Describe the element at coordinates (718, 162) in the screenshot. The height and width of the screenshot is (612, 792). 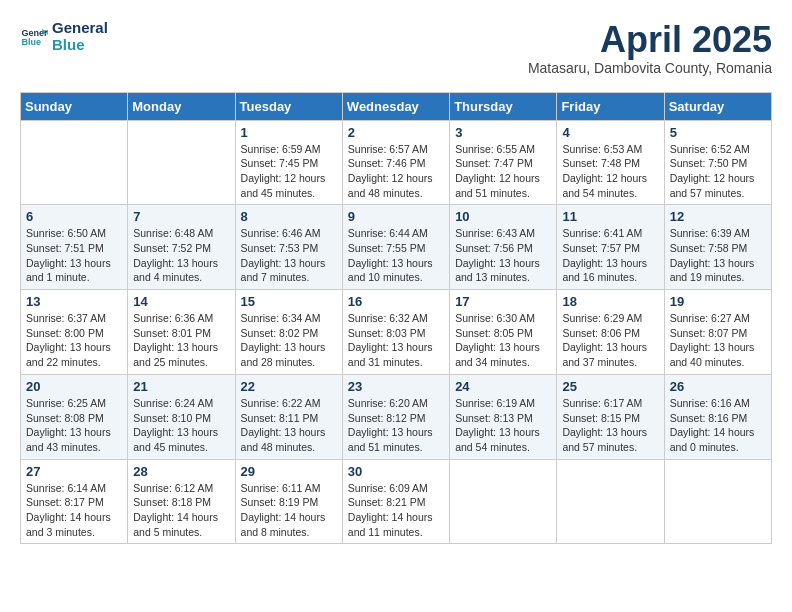
I see `calendar-cell: 5Sunrise: 6:52 AMSunset: 7:50 PMDaylight…` at that location.